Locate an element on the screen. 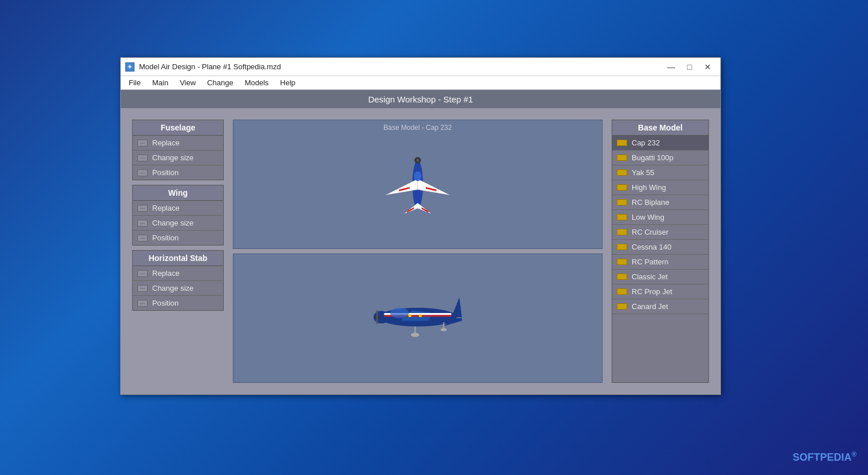 The height and width of the screenshot is (475, 868). model-icon-yak55 is located at coordinates (622, 173).